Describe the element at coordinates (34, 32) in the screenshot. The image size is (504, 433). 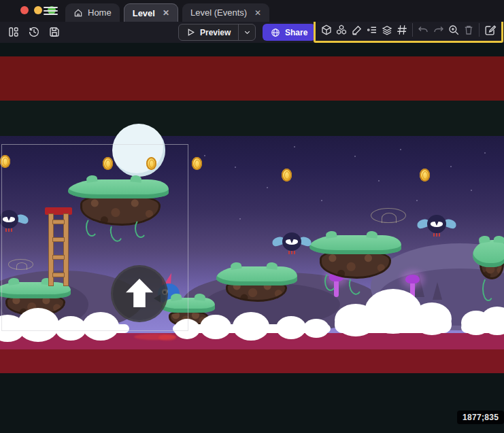
I see `toolbar-left-group` at that location.